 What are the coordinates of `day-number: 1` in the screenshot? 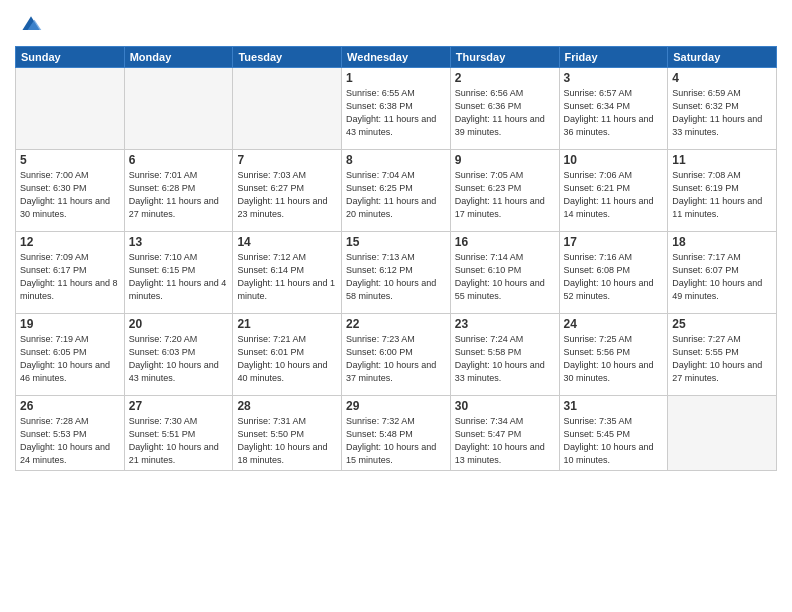 It's located at (396, 78).